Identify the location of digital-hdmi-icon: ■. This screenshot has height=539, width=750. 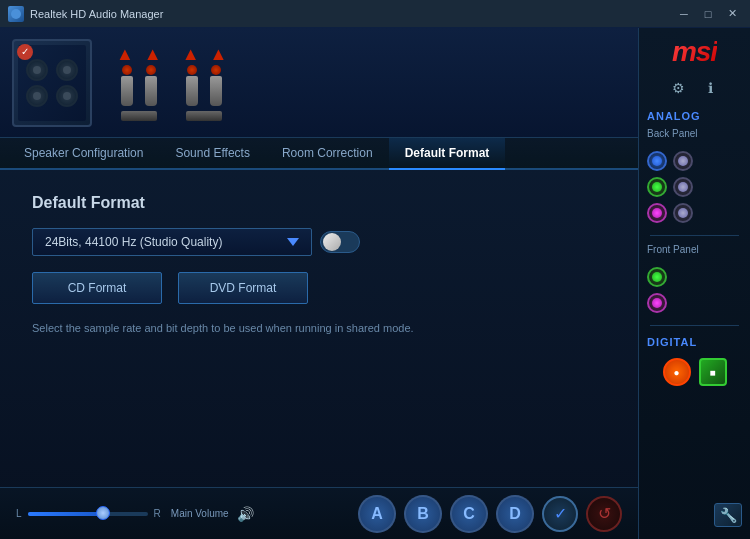
(713, 372).